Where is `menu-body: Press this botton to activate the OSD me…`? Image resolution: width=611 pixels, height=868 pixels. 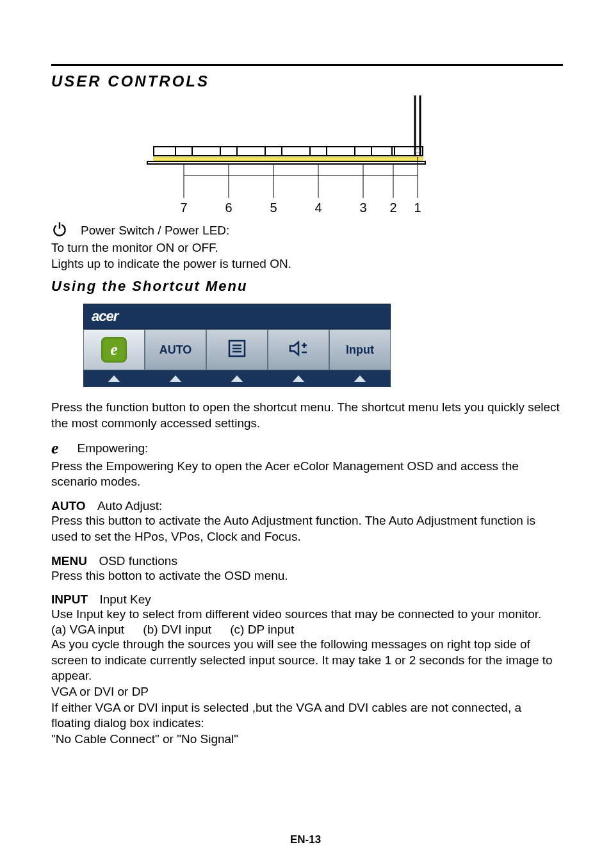 menu-body: Press this botton to activate the OSD me… is located at coordinates (307, 577).